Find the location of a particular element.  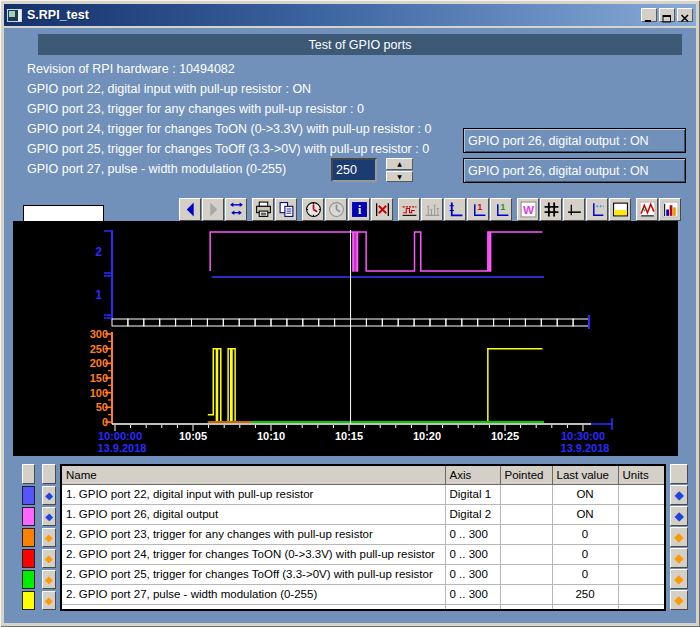

cell-last: 0 is located at coordinates (585, 534).